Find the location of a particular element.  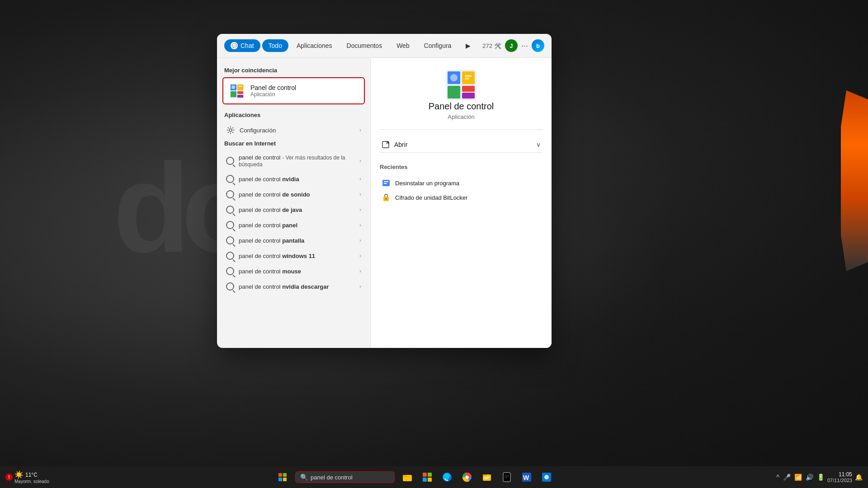

windows-start-button is located at coordinates (283, 477).